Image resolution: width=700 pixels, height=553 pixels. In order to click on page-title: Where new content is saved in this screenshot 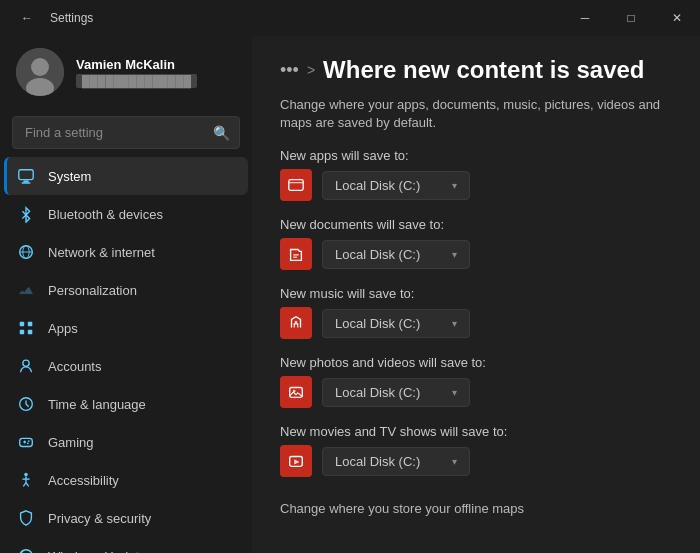, I will do `click(484, 70)`.